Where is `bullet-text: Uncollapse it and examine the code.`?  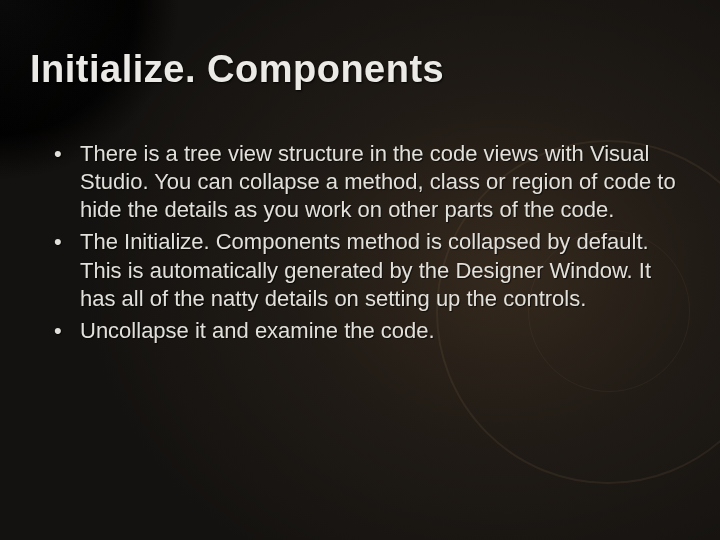 bullet-text: Uncollapse it and examine the code. is located at coordinates (258, 330).